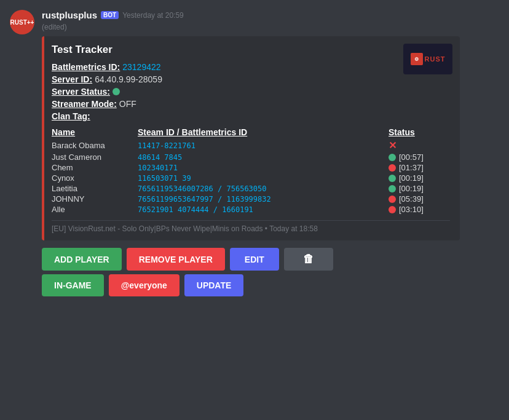 This screenshot has width=509, height=420. Describe the element at coordinates (73, 285) in the screenshot. I see `in-game-button: IN-GAME` at that location.